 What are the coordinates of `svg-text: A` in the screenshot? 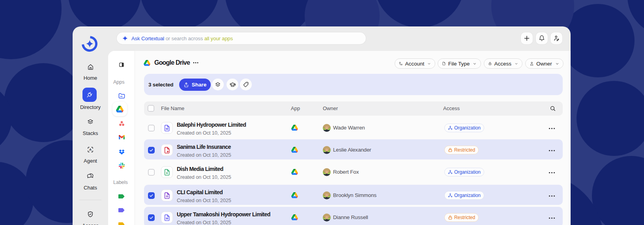 It's located at (90, 150).